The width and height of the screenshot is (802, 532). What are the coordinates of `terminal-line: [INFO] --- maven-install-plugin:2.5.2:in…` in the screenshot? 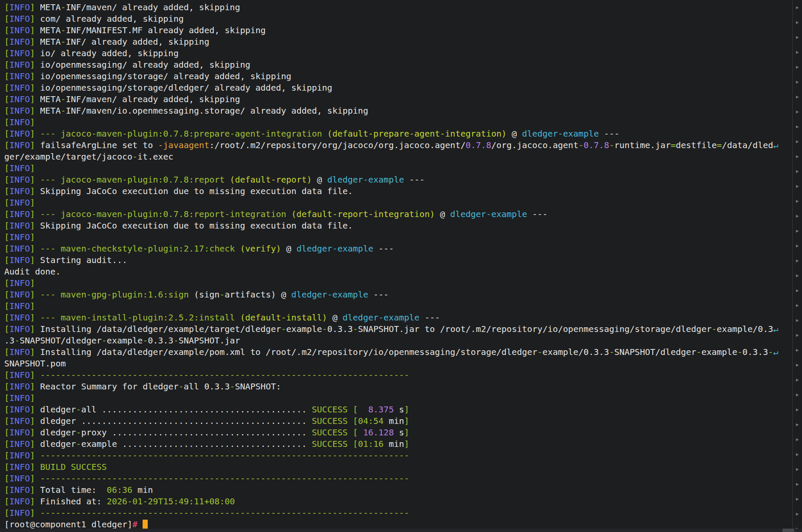 It's located at (398, 317).